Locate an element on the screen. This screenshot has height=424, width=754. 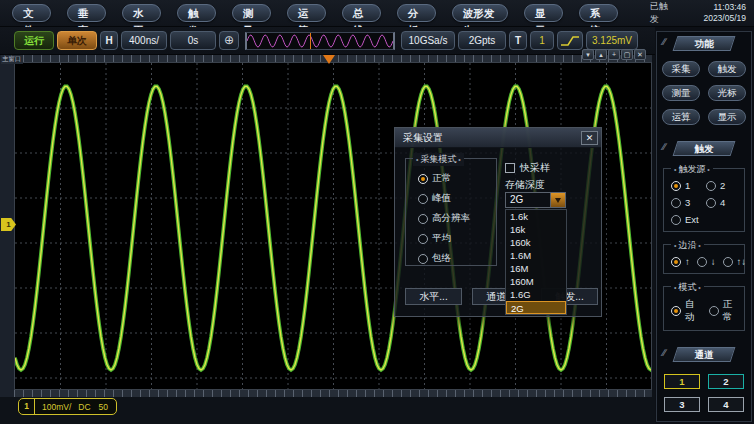
clock-date: 2023/05/19 is located at coordinates (724, 18).